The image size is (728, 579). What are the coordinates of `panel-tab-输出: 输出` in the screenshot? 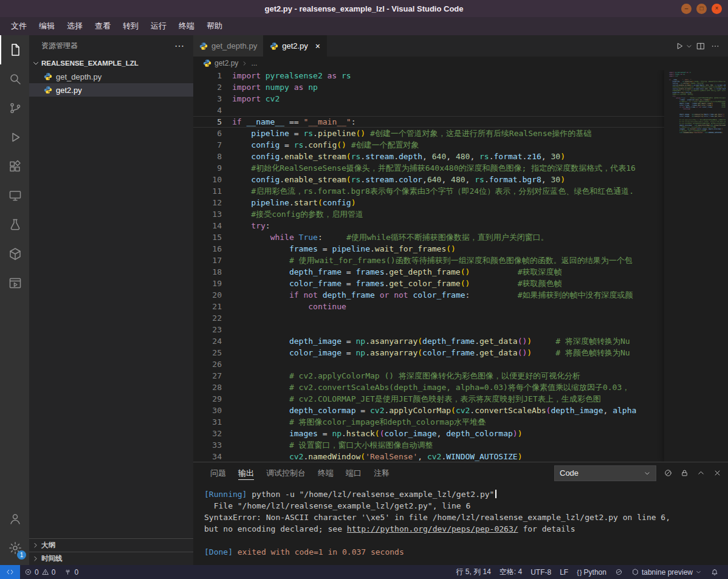 It's located at (246, 473).